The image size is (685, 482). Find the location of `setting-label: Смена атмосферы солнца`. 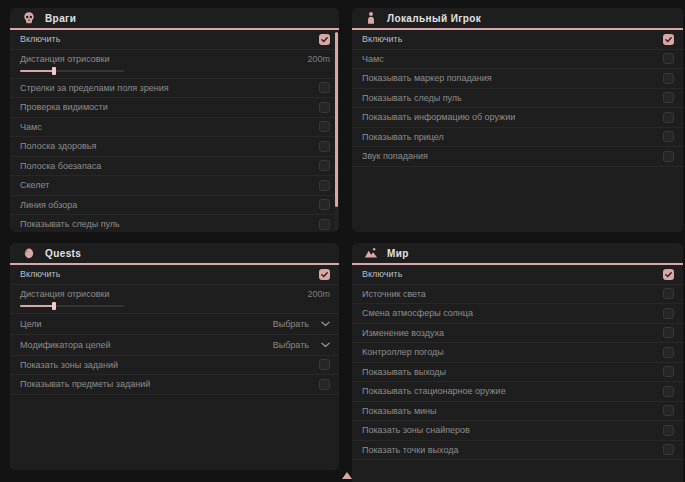

setting-label: Смена атмосферы солнца is located at coordinates (418, 313).